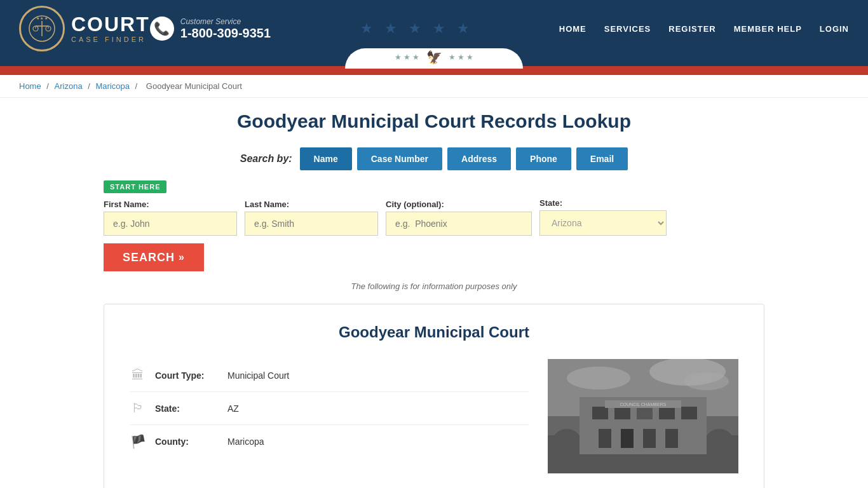 Image resolution: width=868 pixels, height=488 pixels. What do you see at coordinates (246, 442) in the screenshot?
I see `county-value: Maricopa` at bounding box center [246, 442].